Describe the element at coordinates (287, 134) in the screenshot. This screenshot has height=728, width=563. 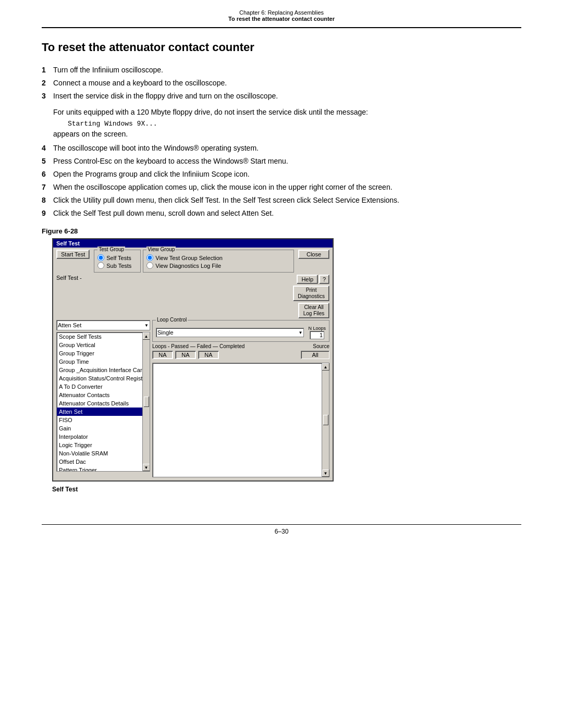
I see `step-3-continuation2: appears on the screen.` at that location.